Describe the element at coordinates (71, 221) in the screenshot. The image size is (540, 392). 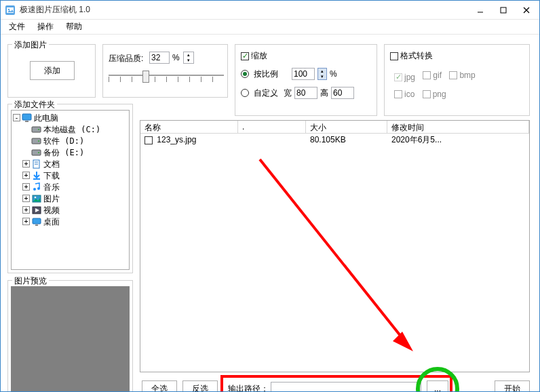
I see `tree-item: +桌面` at that location.